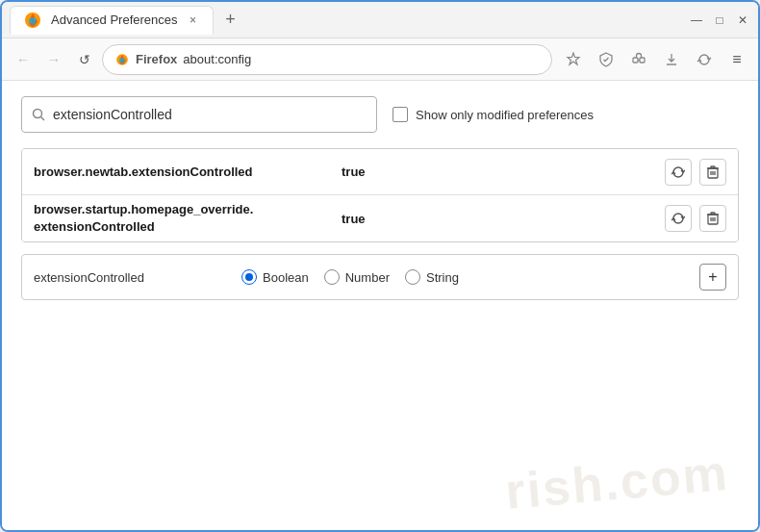  I want to click on radio-boolean: Boolean, so click(275, 277).